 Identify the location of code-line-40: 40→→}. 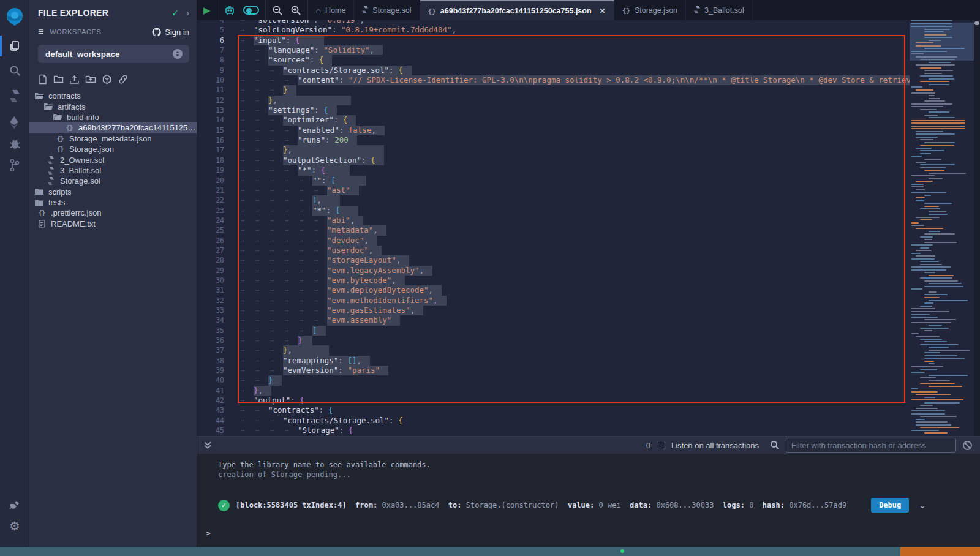
(554, 380).